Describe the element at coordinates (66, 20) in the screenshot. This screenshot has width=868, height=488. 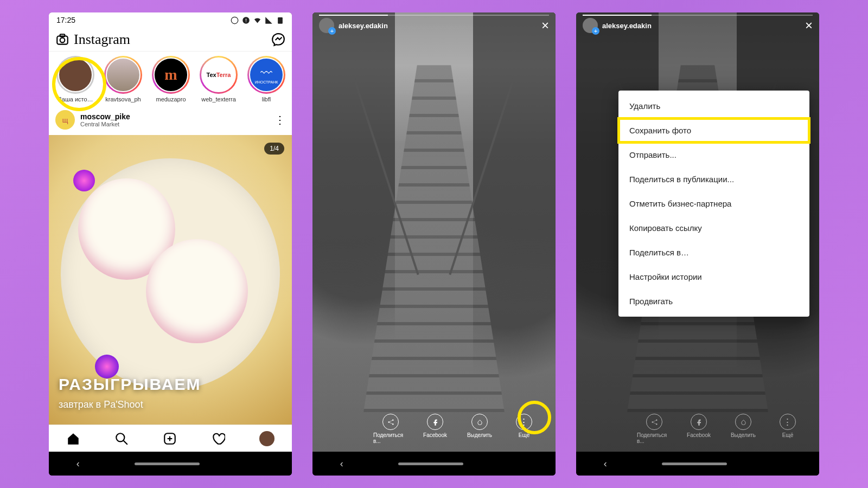
I see `status-time: 17:25` at that location.